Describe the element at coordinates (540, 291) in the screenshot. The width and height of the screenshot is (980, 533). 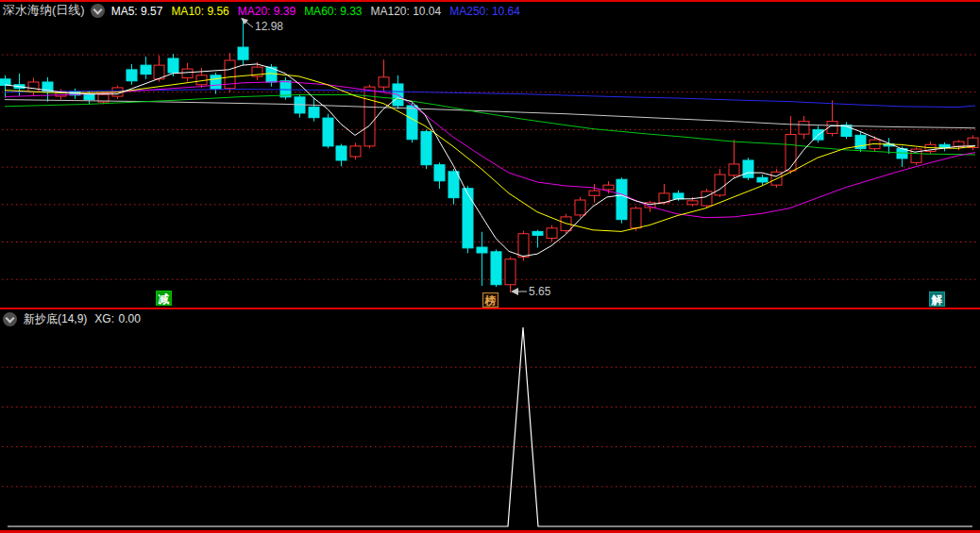
I see `low-price-annotation: 5.65` at that location.